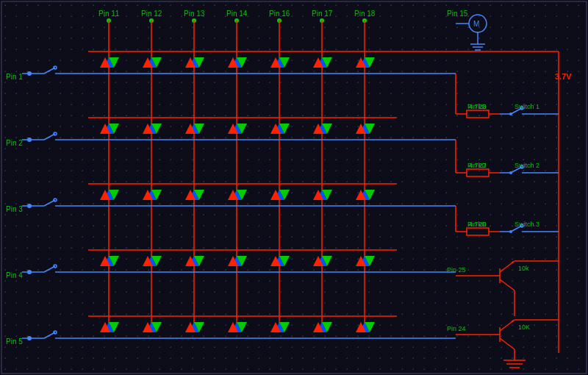 The height and width of the screenshot is (375, 588). What do you see at coordinates (15, 209) in the screenshot?
I see `pin-3-label: Pin 3` at bounding box center [15, 209].